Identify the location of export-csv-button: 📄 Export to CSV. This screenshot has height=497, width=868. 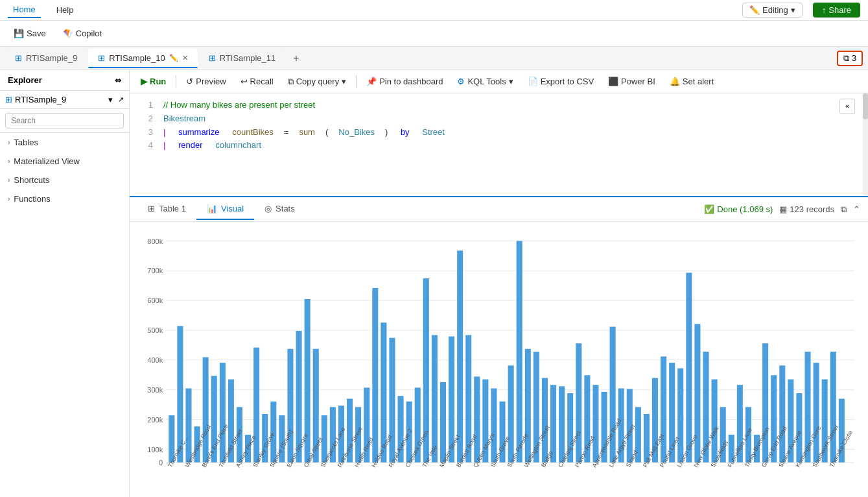
(561, 82).